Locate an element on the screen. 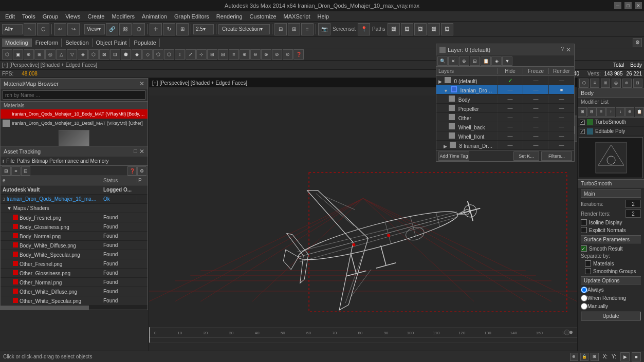  layer-row-other: Other — — — is located at coordinates (505, 118).